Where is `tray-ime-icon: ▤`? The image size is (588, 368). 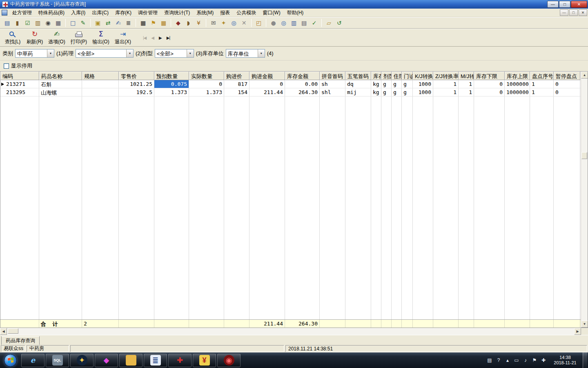 tray-ime-icon: ▤ is located at coordinates (490, 360).